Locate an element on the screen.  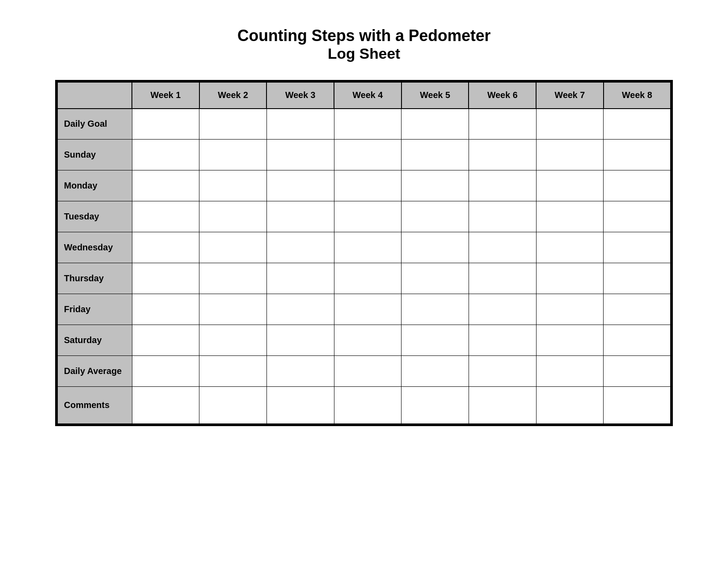
header-week-2: Week 2 is located at coordinates (233, 95).